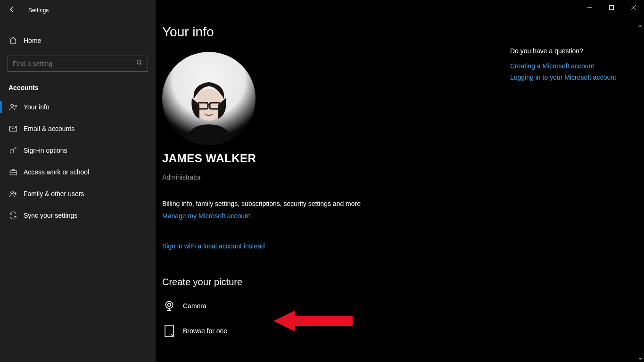 Image resolution: width=644 pixels, height=362 pixels. What do you see at coordinates (49, 129) in the screenshot?
I see `sidebar-item-label: Email & accounts` at bounding box center [49, 129].